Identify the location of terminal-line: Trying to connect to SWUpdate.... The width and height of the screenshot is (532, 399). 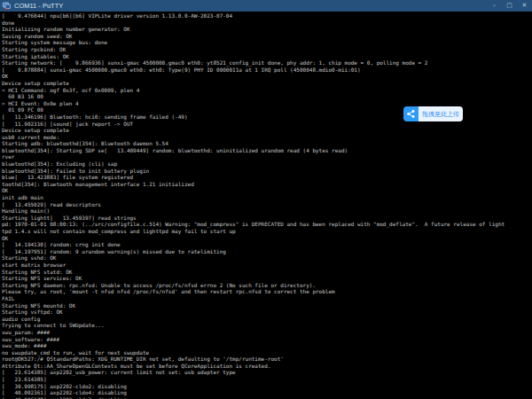
(267, 325).